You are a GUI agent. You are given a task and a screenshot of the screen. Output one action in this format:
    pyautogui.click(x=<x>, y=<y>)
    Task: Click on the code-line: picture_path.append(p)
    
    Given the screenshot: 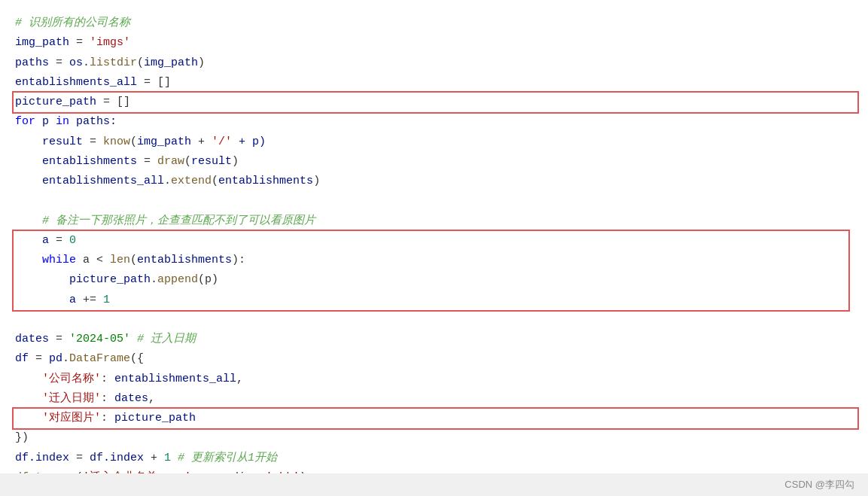 What is the action you would take?
    pyautogui.click(x=434, y=280)
    